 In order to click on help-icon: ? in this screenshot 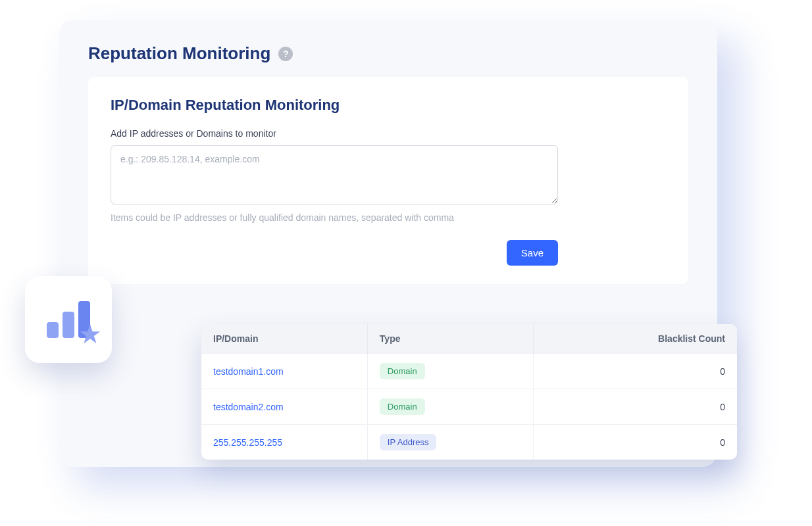, I will do `click(286, 54)`.